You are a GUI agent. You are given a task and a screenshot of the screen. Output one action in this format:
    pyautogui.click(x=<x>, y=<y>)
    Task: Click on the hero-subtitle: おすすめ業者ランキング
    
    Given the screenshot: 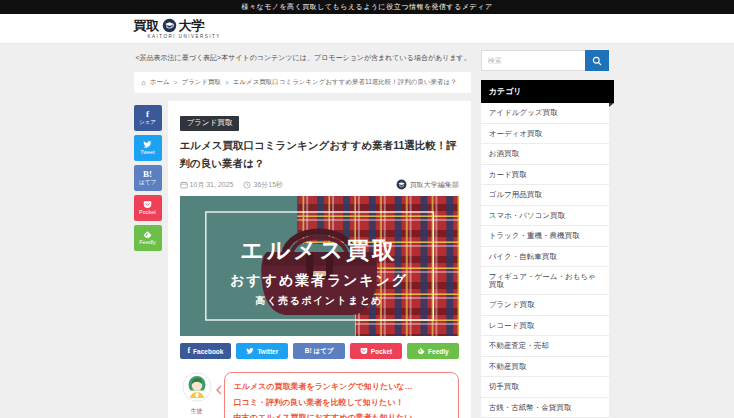 What is the action you would take?
    pyautogui.click(x=319, y=280)
    